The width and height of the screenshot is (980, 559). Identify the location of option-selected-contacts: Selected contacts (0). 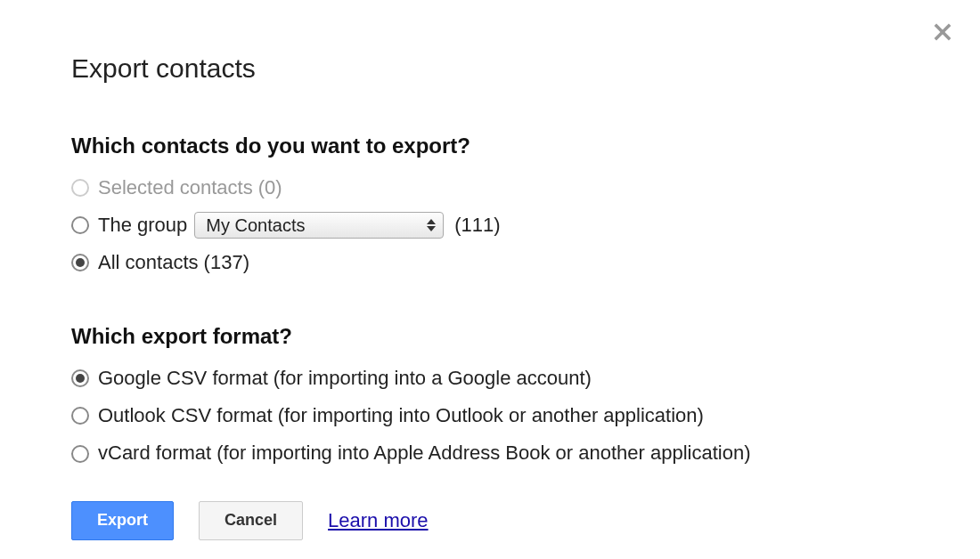
(526, 188).